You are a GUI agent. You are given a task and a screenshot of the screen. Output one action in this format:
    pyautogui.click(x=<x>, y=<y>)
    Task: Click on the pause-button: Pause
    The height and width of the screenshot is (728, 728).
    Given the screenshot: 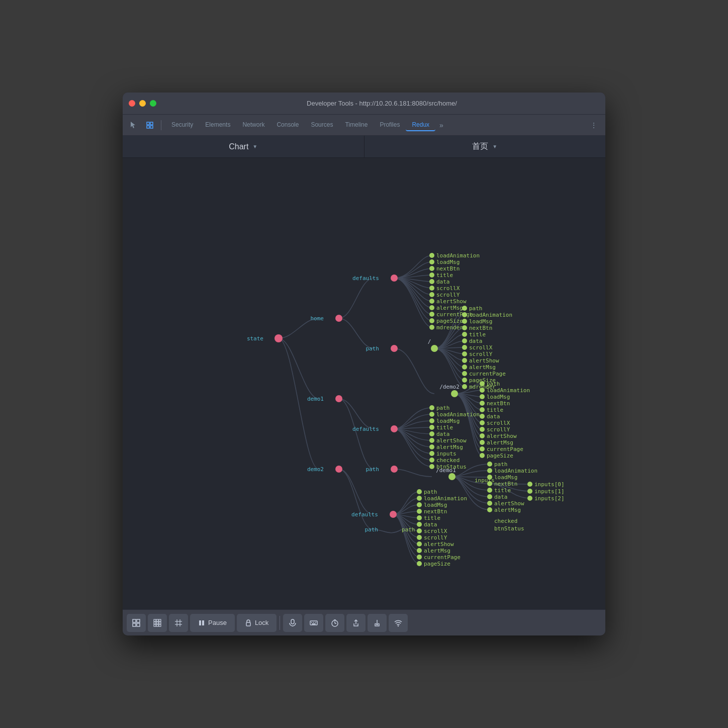 What is the action you would take?
    pyautogui.click(x=212, y=623)
    